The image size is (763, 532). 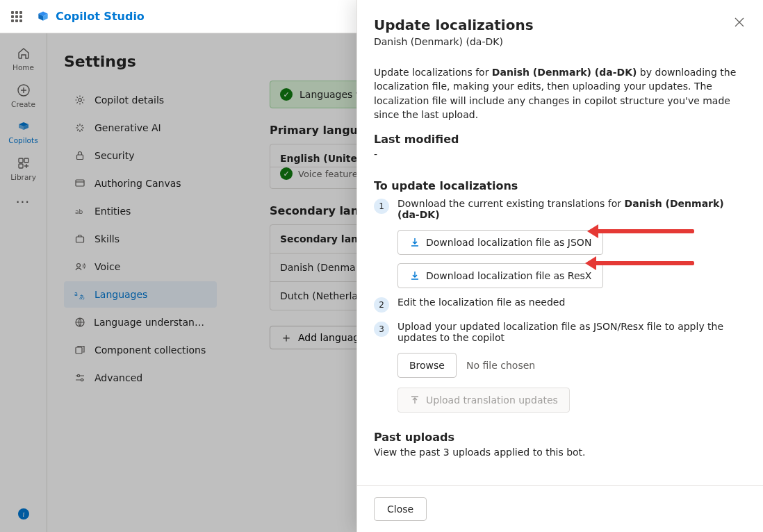 What do you see at coordinates (572, 302) in the screenshot?
I see `step2-text: Edit the localization file as needed` at bounding box center [572, 302].